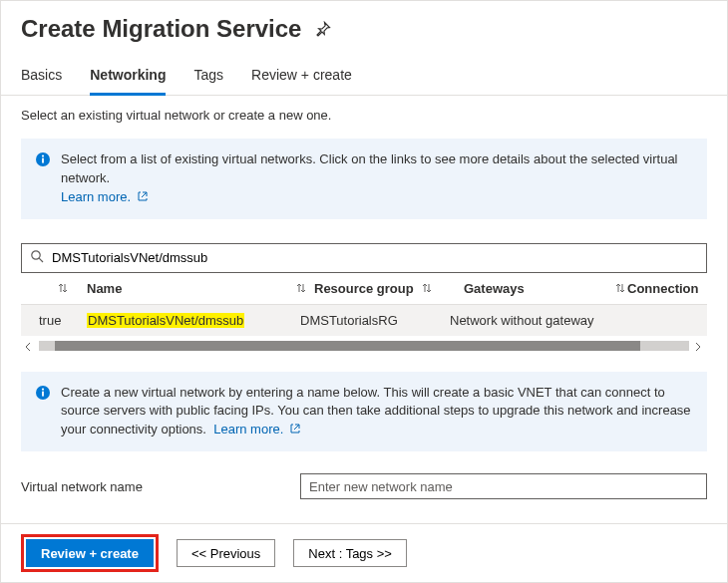  I want to click on page-title: Create Migration Service, so click(162, 29).